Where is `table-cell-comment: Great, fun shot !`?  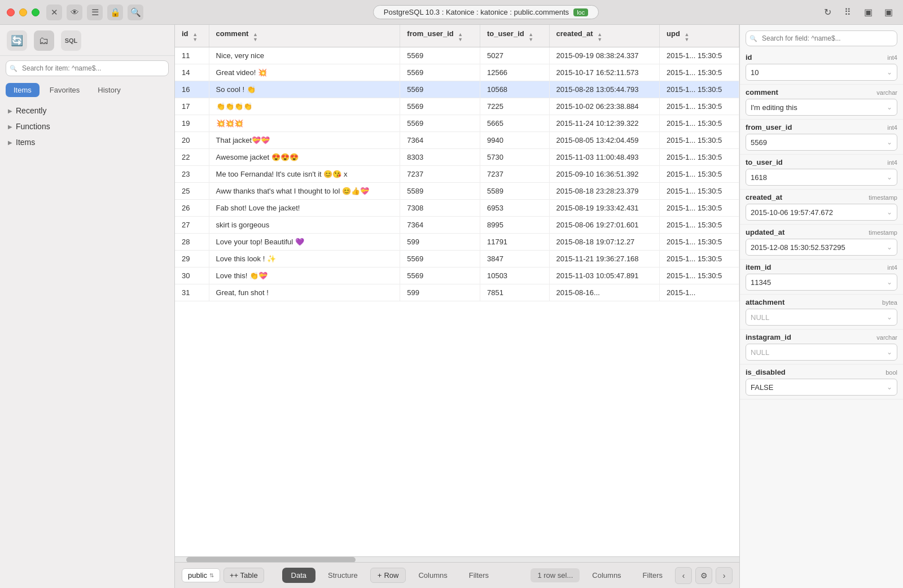 table-cell-comment: Great, fun shot ! is located at coordinates (305, 293).